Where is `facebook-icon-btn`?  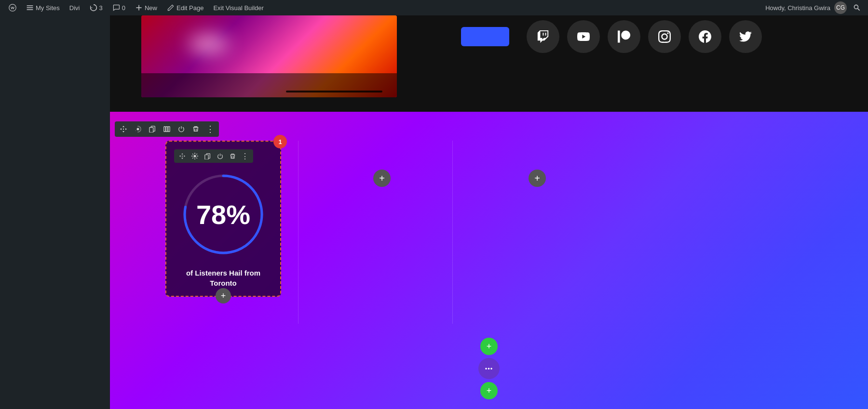 facebook-icon-btn is located at coordinates (705, 37).